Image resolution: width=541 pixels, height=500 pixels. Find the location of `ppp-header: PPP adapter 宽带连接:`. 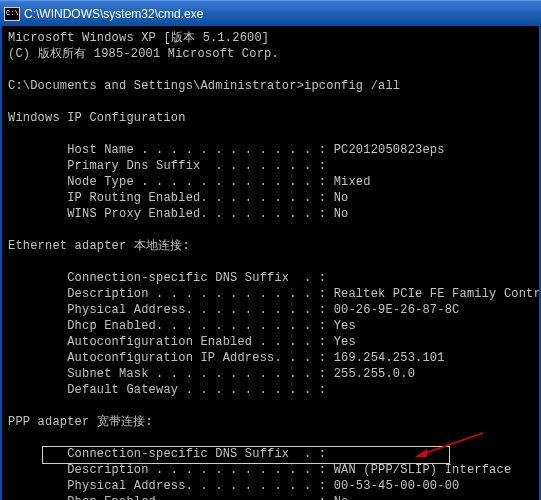

ppp-header: PPP adapter 宽带连接: is located at coordinates (80, 422).